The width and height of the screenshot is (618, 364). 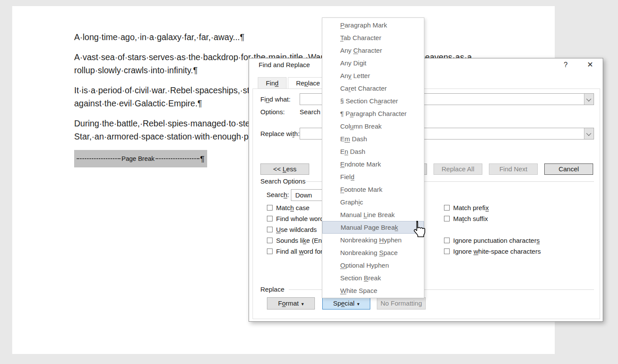 I want to click on dialog-title: Find and Replace, so click(x=284, y=65).